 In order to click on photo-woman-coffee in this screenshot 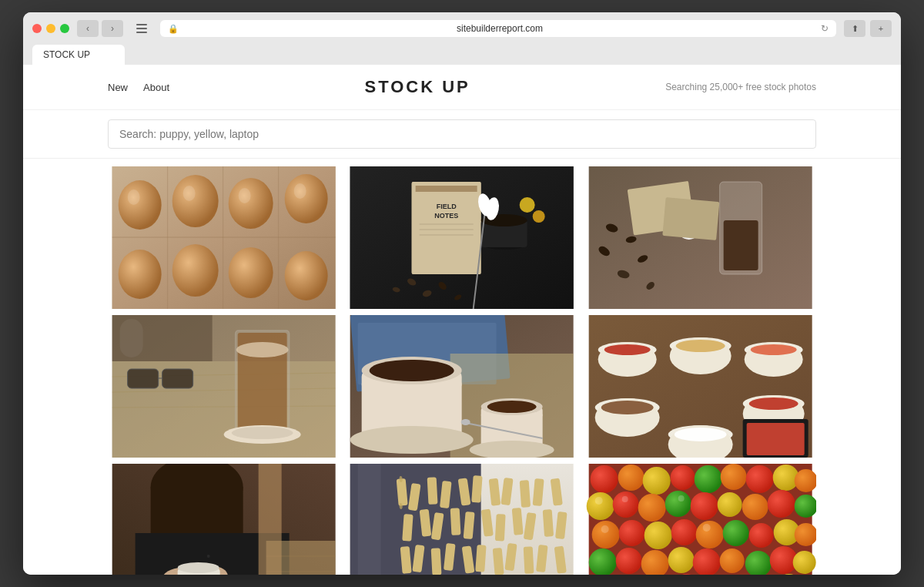, I will do `click(223, 519)`.